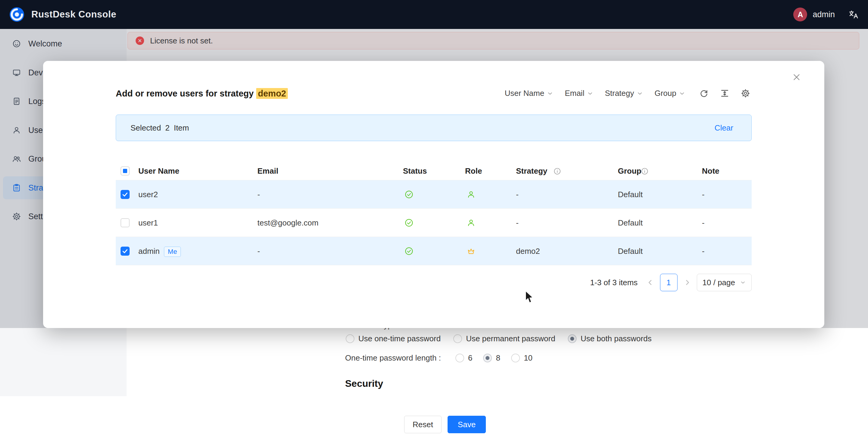 The height and width of the screenshot is (448, 868). I want to click on app-title: RustDesk Console, so click(74, 14).